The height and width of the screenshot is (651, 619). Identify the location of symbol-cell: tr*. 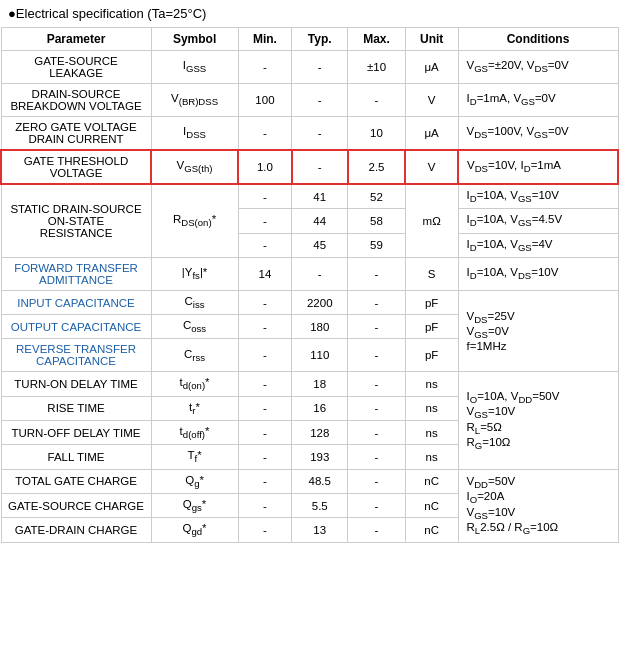
(194, 408).